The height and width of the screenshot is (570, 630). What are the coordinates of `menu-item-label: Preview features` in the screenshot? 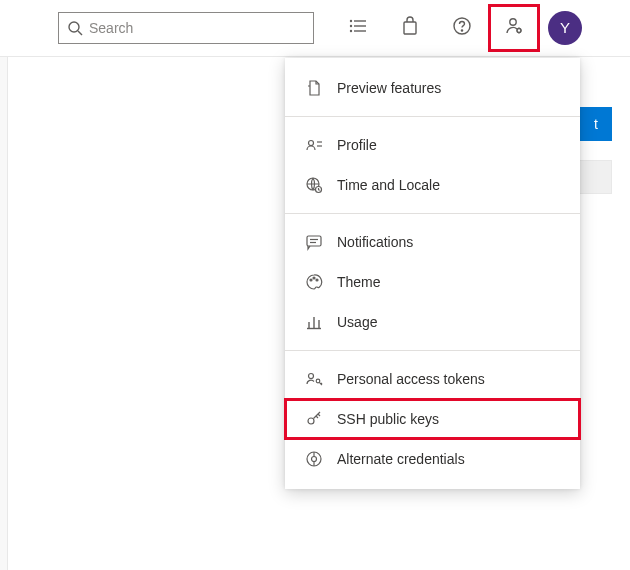 It's located at (389, 88).